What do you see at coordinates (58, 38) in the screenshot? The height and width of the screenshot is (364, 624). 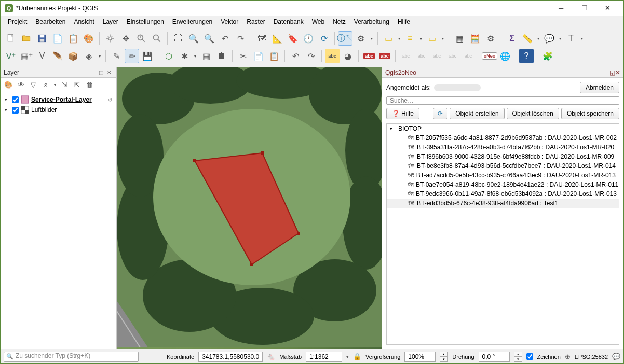 I see `new-print-layout-icon: 📄` at bounding box center [58, 38].